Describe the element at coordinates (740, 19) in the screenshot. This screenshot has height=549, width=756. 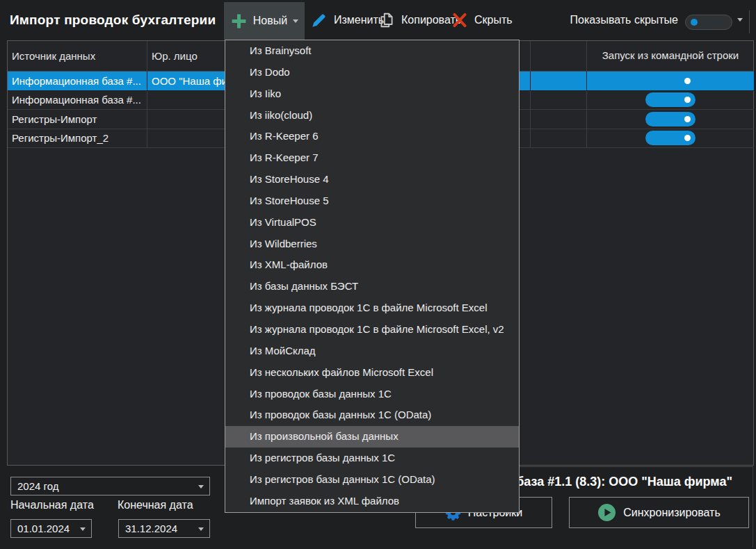
I see `show-hidden-caret-icon` at that location.